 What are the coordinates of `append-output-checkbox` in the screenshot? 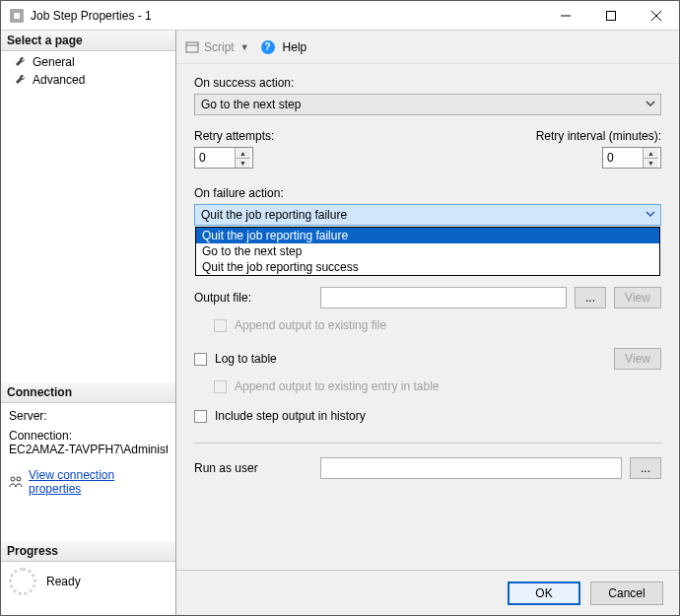 It's located at (221, 325).